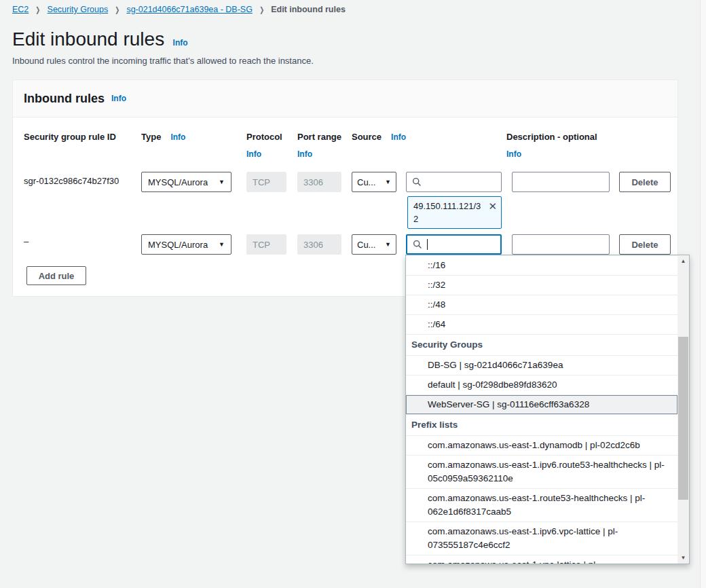 Image resolution: width=706 pixels, height=588 pixels. I want to click on breadcrumb: EC2❯Security Groups❯sg-021d4066c71a639ea…, so click(179, 10).